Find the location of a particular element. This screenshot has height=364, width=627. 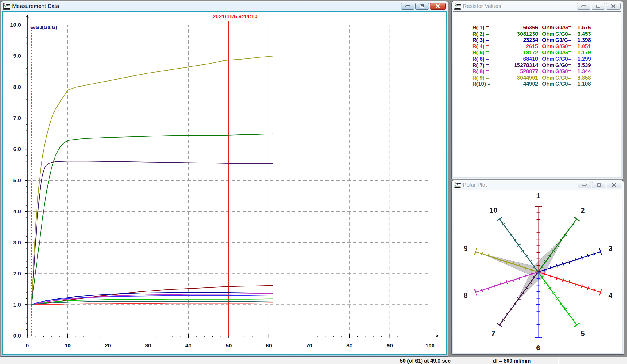

polar-axis-label-9: 9 is located at coordinates (465, 248).